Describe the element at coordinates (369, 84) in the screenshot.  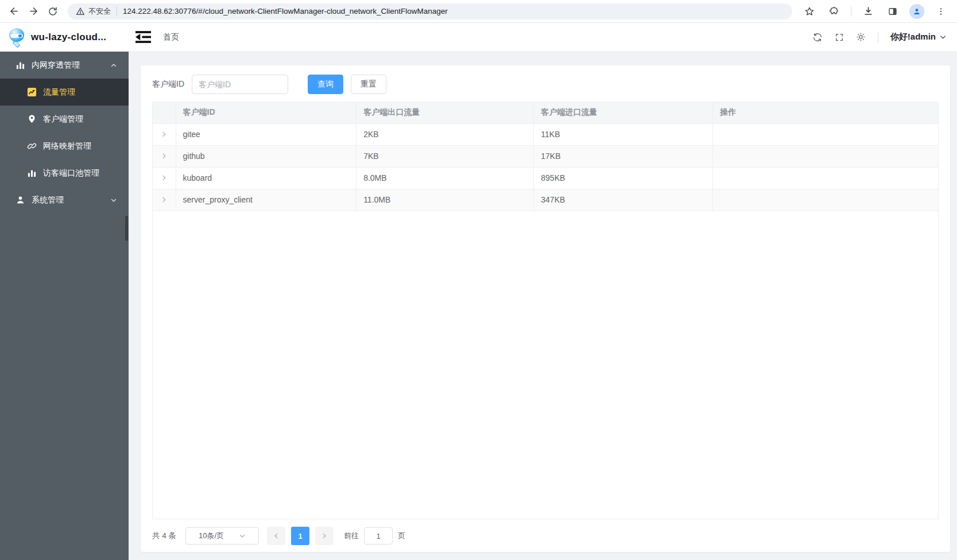
I see `reset-button: 重置` at that location.